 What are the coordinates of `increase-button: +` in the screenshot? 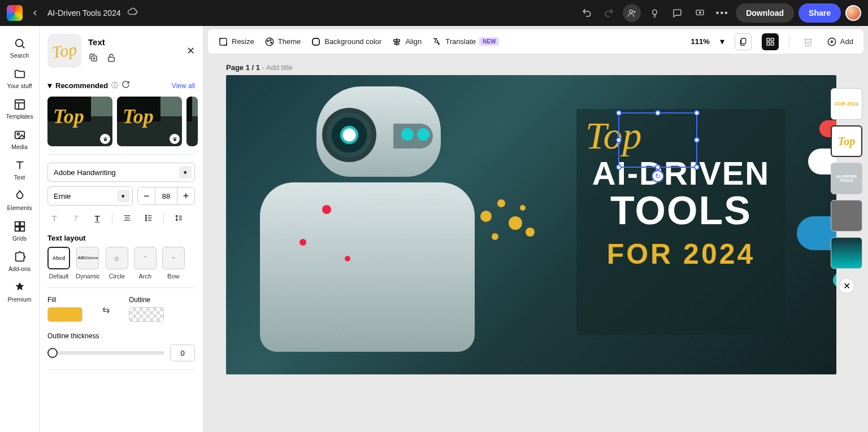 It's located at (186, 196).